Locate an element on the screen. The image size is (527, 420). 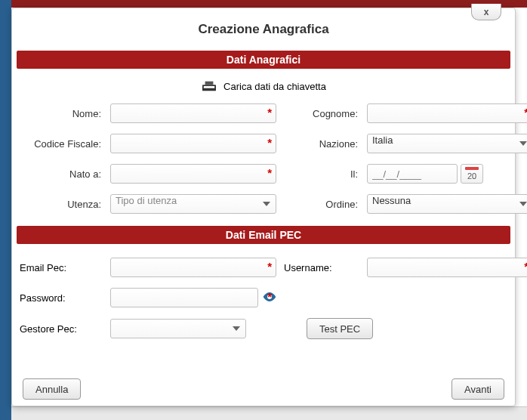
nato-a-input is located at coordinates (193, 174).